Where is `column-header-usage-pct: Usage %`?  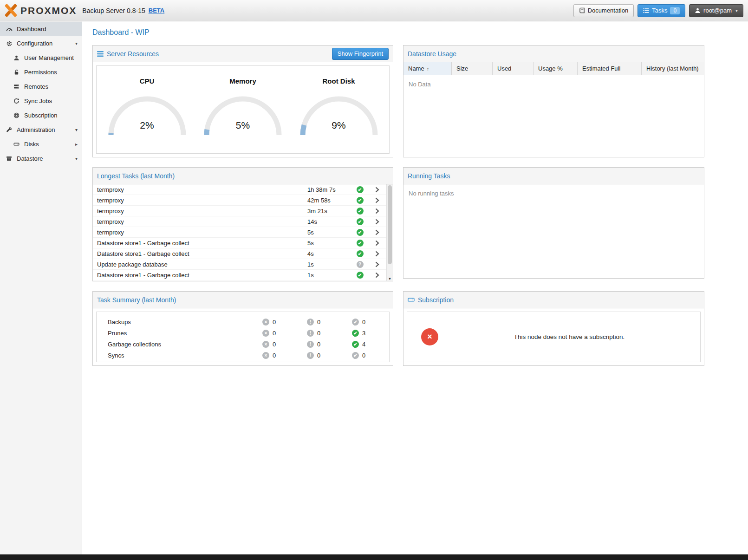 column-header-usage-pct: Usage % is located at coordinates (555, 69).